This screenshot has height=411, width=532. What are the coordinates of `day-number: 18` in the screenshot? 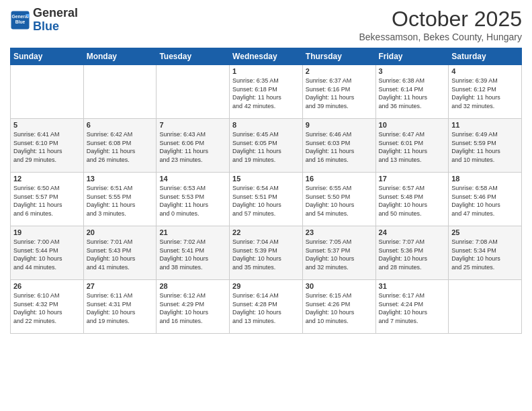 It's located at (485, 179).